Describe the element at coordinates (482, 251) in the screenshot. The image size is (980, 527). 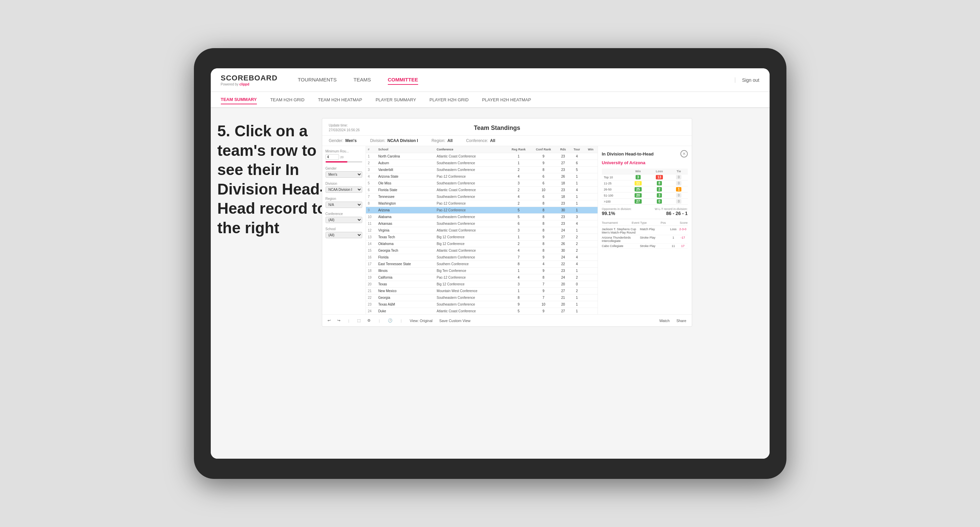
I see `table-row: 15 Georgia Tech Atlantic Coast Conferenc…` at that location.